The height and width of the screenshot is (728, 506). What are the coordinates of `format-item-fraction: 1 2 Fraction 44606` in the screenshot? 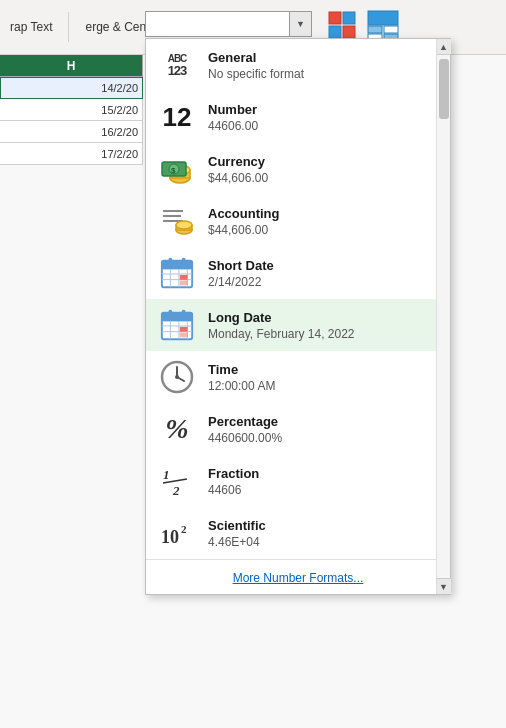 It's located at (298, 481).